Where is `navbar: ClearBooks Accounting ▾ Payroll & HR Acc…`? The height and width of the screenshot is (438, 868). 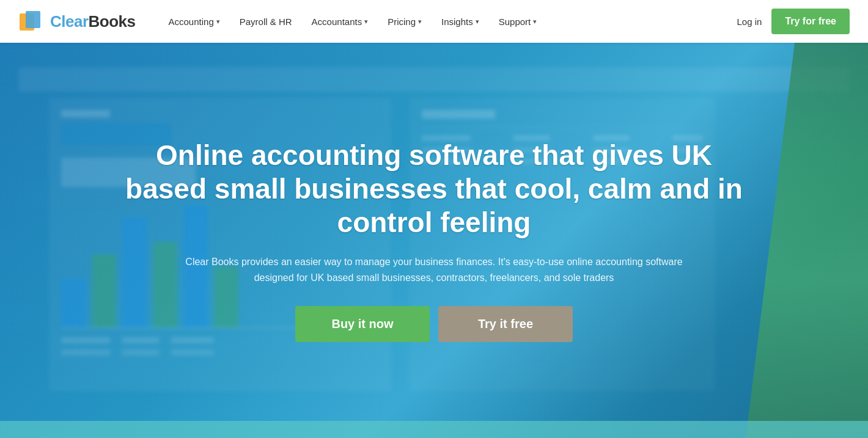 navbar: ClearBooks Accounting ▾ Payroll & HR Acc… is located at coordinates (434, 21).